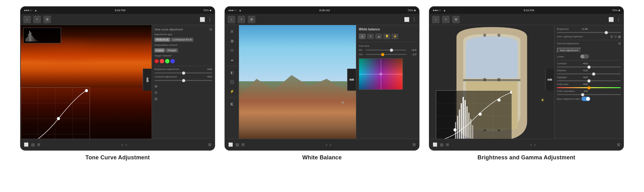 The height and width of the screenshot is (192, 644). I want to click on toolbar-3: ‹ + ⊞ ⬜ ⋮, so click(526, 19).